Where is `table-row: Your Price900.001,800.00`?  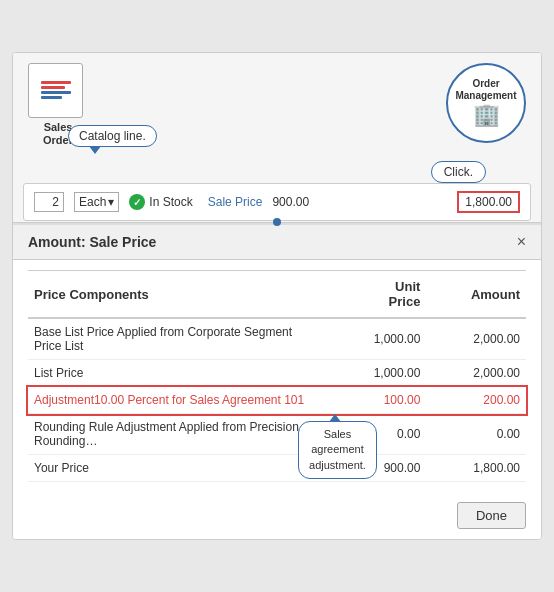
table-row: Your Price900.001,800.00 is located at coordinates (277, 468).